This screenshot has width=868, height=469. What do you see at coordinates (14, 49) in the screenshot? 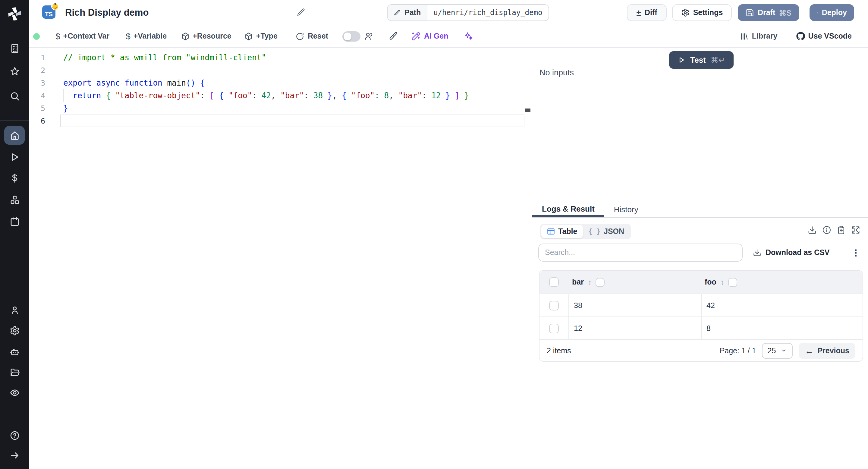
I see `sidebar-item-workspace` at bounding box center [14, 49].